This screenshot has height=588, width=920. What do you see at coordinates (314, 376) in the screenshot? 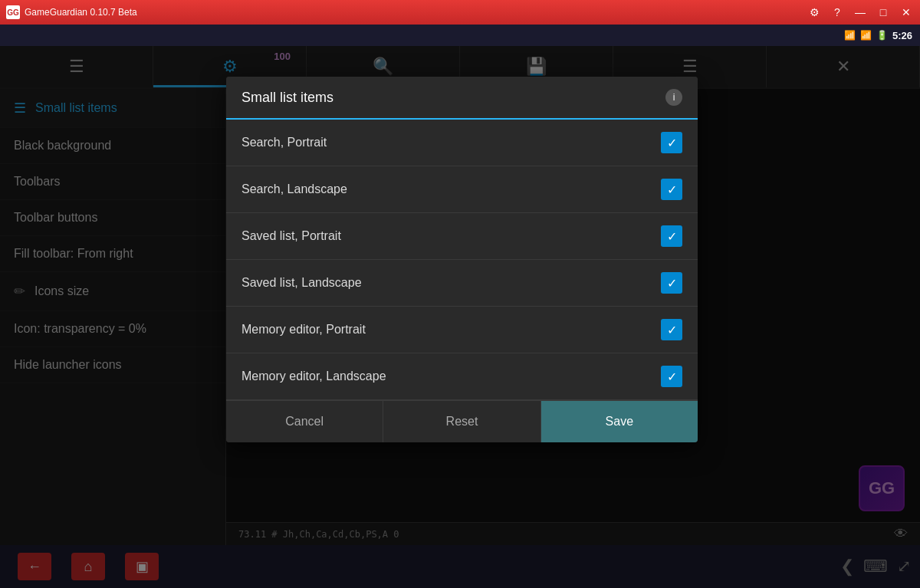
I see `dialog-item-label: Memory editor, Landscape` at bounding box center [314, 376].